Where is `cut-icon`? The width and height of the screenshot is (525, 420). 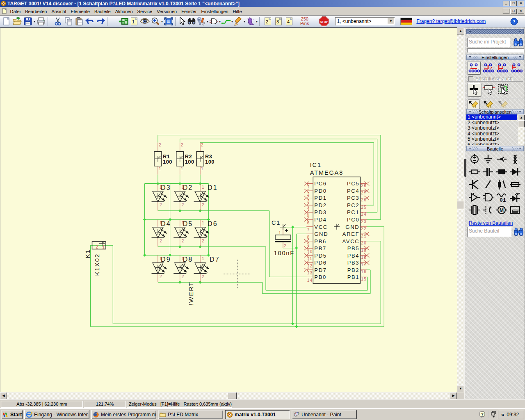
cut-icon is located at coordinates (58, 21).